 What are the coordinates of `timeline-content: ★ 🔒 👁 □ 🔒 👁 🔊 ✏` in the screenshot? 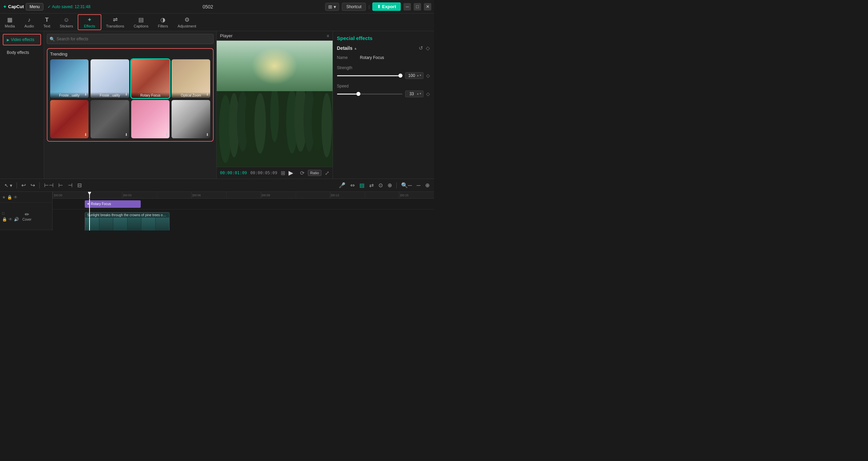 It's located at (217, 211).